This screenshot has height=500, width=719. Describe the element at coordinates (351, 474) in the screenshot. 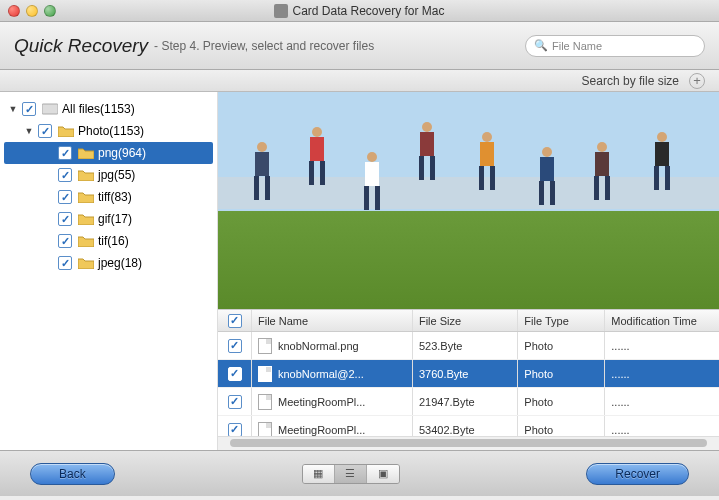

I see `view-mode-segmented: ▦ ☰ ▣` at that location.